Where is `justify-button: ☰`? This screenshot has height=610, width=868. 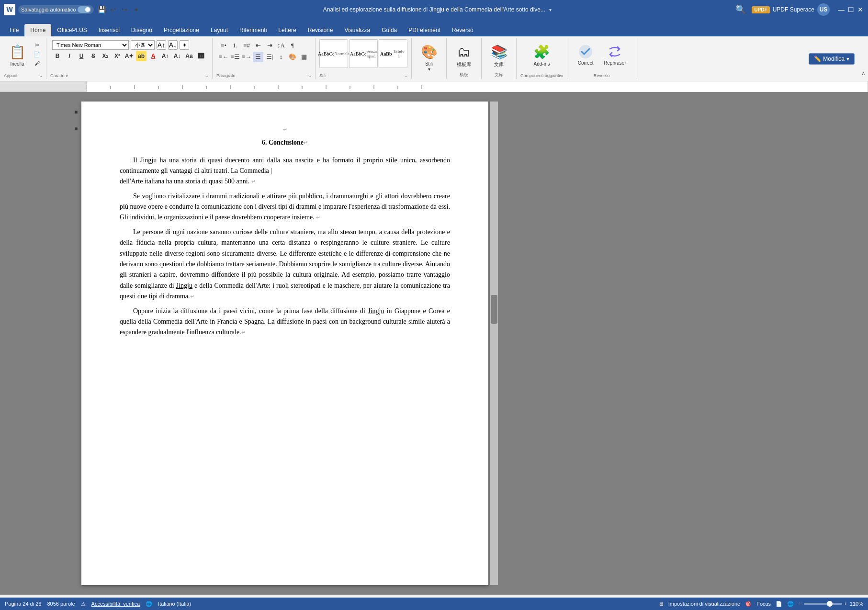 justify-button: ☰ is located at coordinates (258, 57).